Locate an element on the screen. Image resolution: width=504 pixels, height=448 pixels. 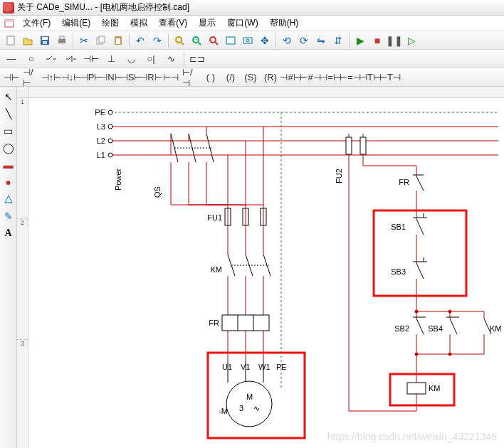
sym2-c: ⊣↑⊢ is located at coordinates (51, 78).